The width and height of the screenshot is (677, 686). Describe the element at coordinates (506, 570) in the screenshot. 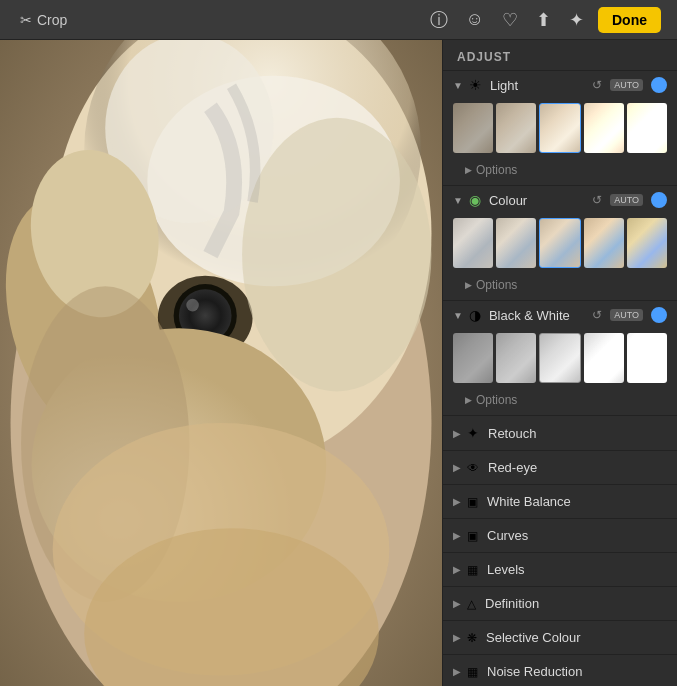

I see `levels-label: Levels` at that location.